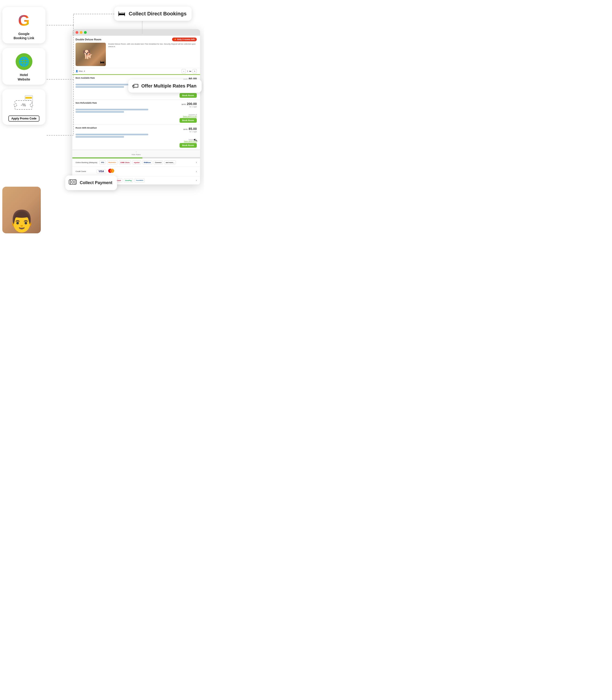 The width and height of the screenshot is (612, 700). Describe the element at coordinates (138, 162) in the screenshot. I see `payment-banking-logos: FPX Maybank2u CIMB Clicks myebet RHBNow …` at that location.